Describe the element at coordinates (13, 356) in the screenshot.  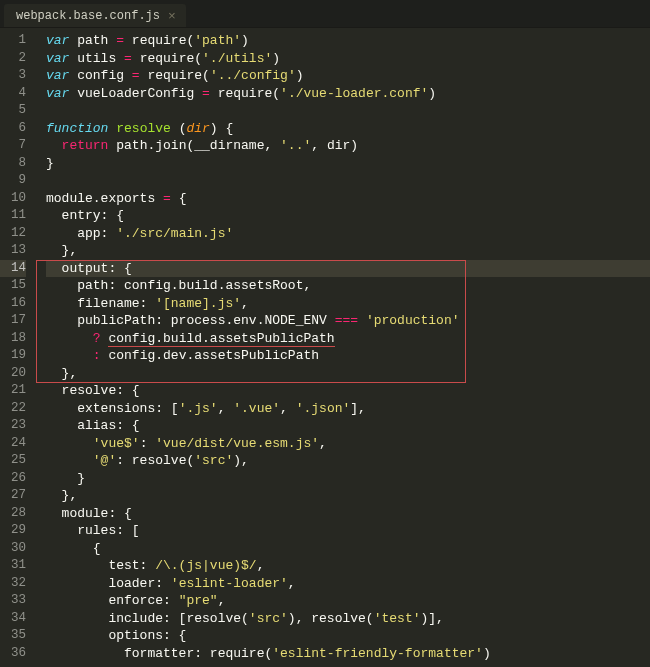
I see `line-number: 19` at that location.